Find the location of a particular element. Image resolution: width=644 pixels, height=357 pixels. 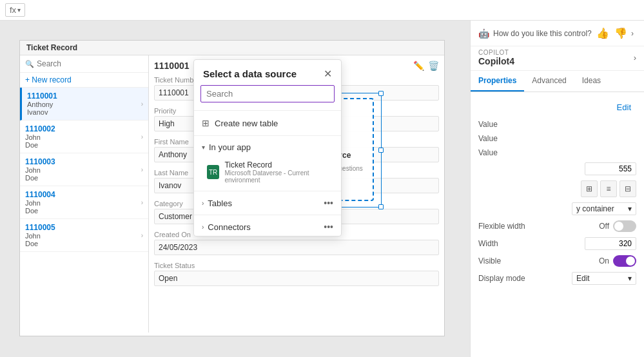

create-new-table-button: ⊞ Create new table is located at coordinates (268, 123).